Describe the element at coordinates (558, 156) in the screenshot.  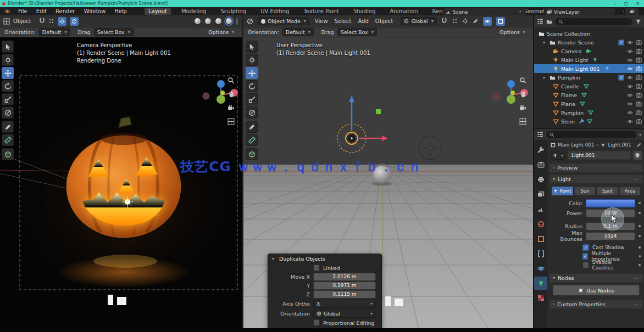
I see `light-datablock-menu` at that location.